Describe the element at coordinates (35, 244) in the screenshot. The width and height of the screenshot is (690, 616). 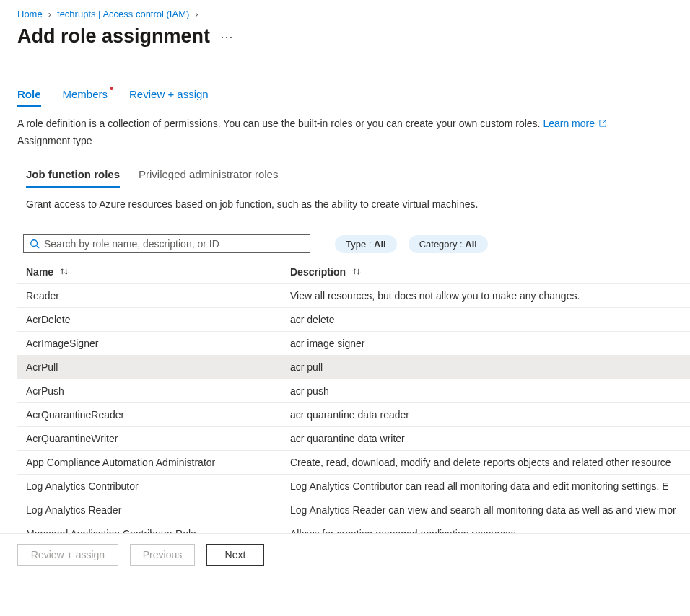
I see `search-icon` at that location.